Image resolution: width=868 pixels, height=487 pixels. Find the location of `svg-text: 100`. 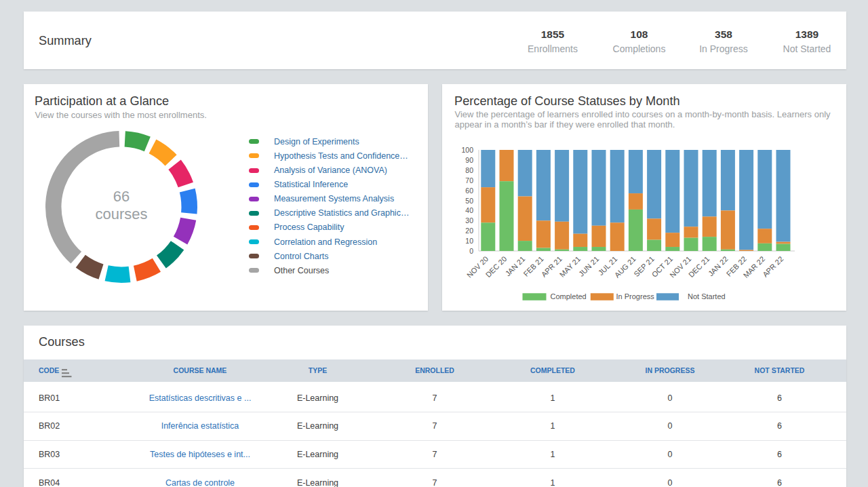

svg-text: 100 is located at coordinates (467, 150).